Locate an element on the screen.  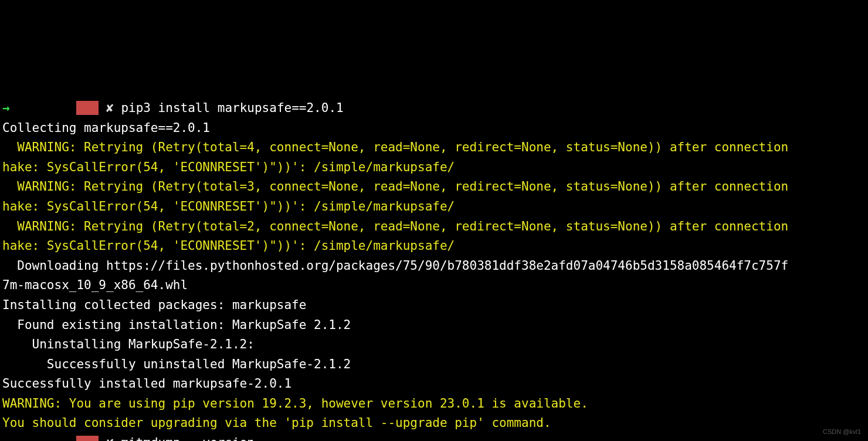
output-pip-warning-2: You should consider upgrading via the 'p… is located at coordinates (277, 423).